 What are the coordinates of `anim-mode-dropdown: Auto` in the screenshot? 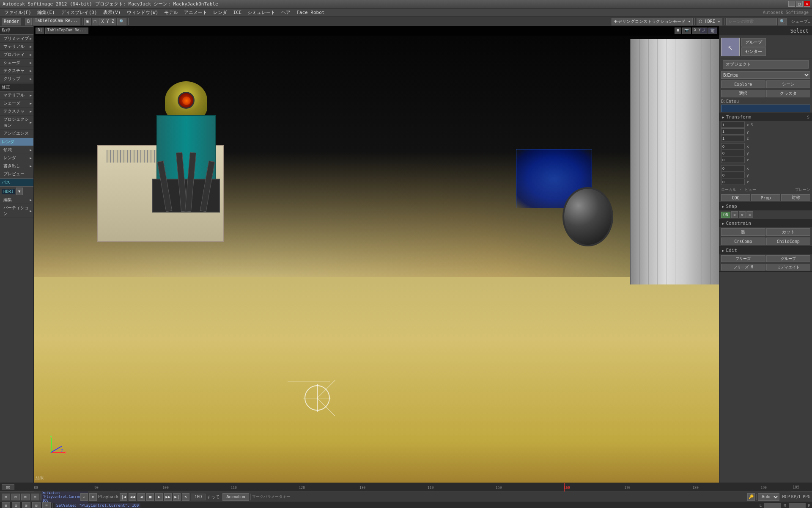 It's located at (769, 497).